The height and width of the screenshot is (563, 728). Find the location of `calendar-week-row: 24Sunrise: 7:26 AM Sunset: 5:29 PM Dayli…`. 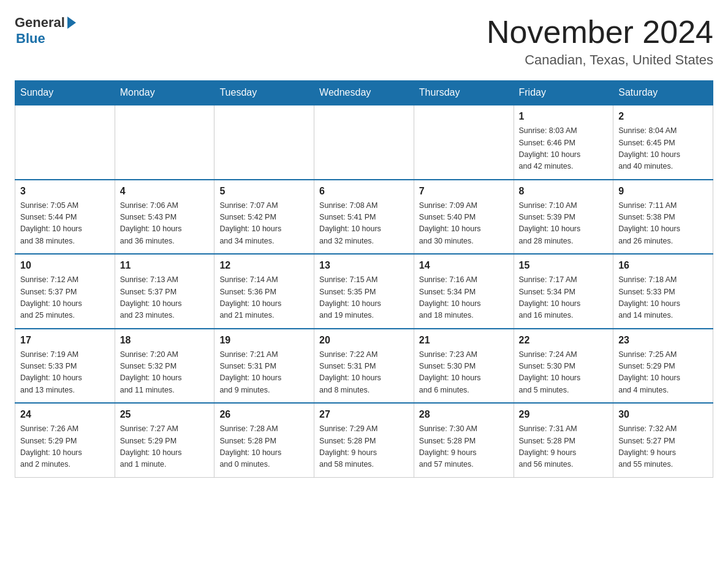

calendar-week-row: 24Sunrise: 7:26 AM Sunset: 5:29 PM Dayli… is located at coordinates (364, 440).